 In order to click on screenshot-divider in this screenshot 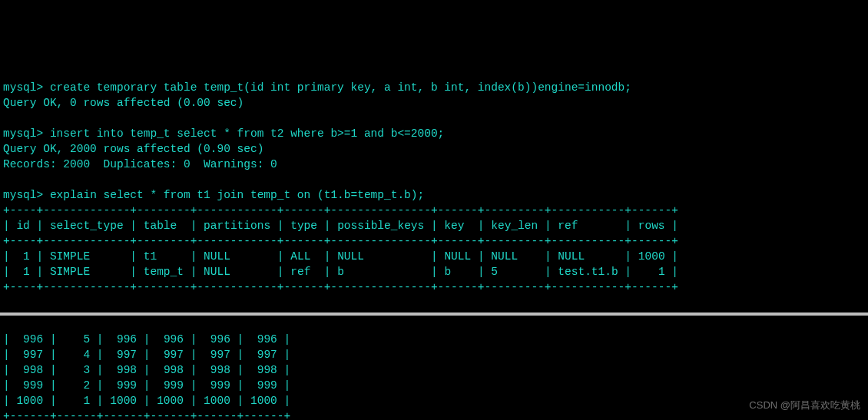, I will do `click(434, 314)`.